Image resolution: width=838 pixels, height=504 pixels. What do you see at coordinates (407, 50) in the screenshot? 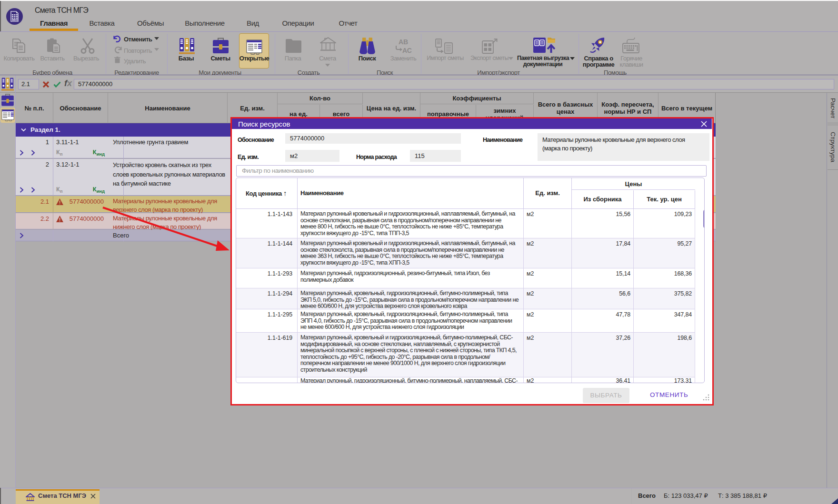
I see `svg-text: АС` at bounding box center [407, 50].